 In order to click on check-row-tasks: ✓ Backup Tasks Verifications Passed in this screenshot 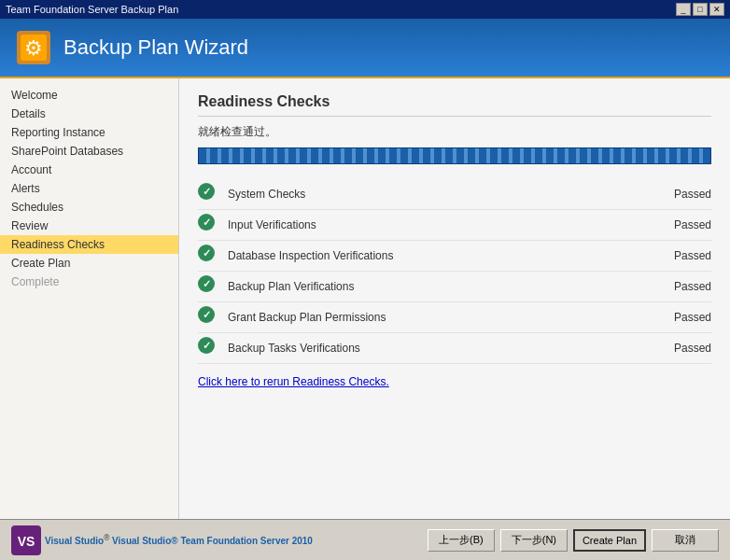, I will do `click(455, 349)`.